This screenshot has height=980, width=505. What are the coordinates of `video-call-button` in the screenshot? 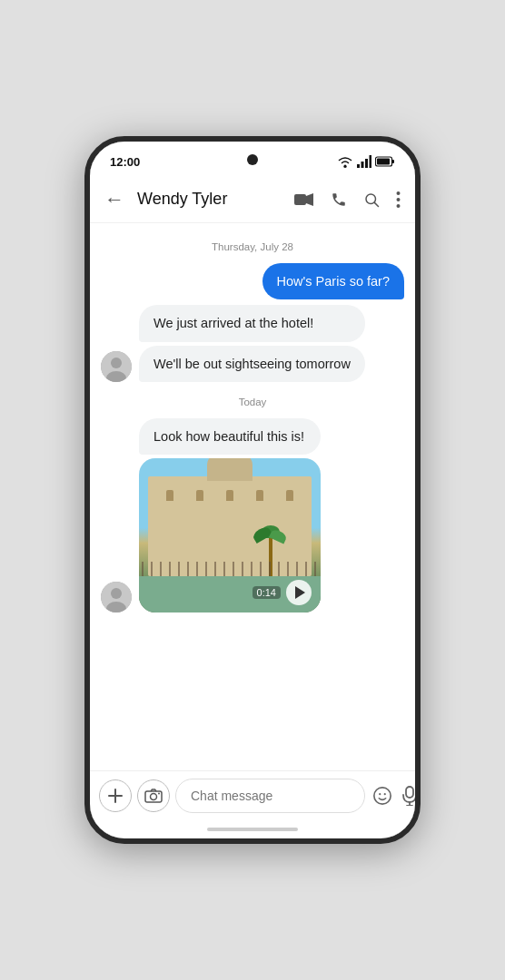 It's located at (304, 200).